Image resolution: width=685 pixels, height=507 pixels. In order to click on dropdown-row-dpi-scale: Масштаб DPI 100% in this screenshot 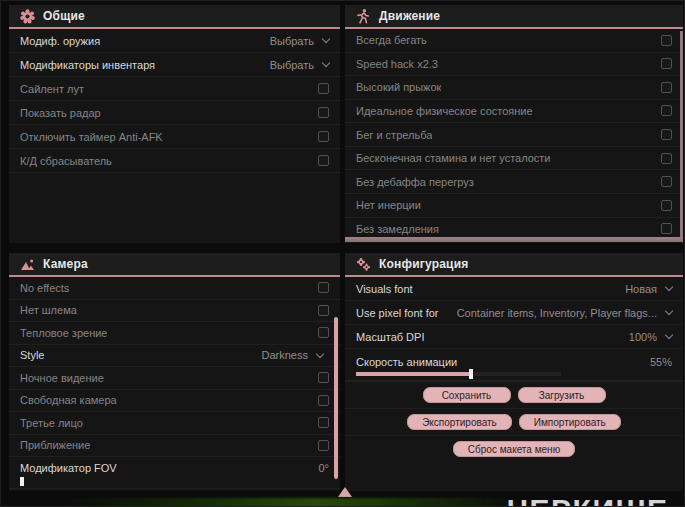, I will do `click(514, 337)`.